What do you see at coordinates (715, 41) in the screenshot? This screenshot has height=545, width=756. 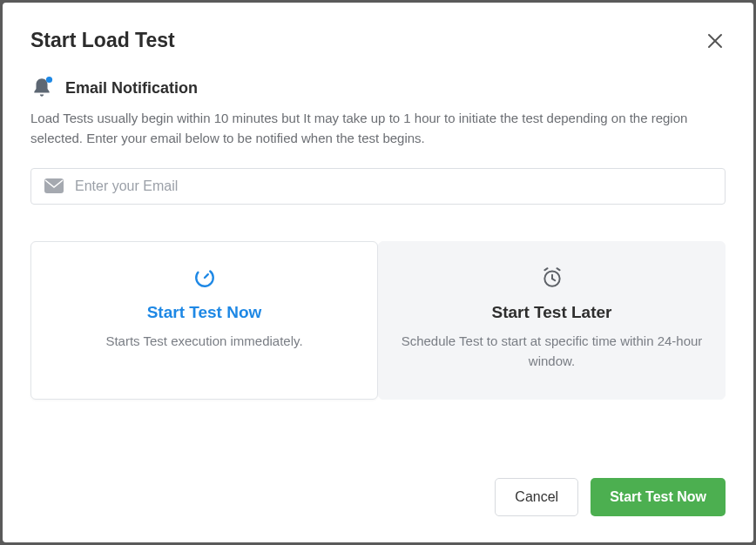 I see `close-button` at bounding box center [715, 41].